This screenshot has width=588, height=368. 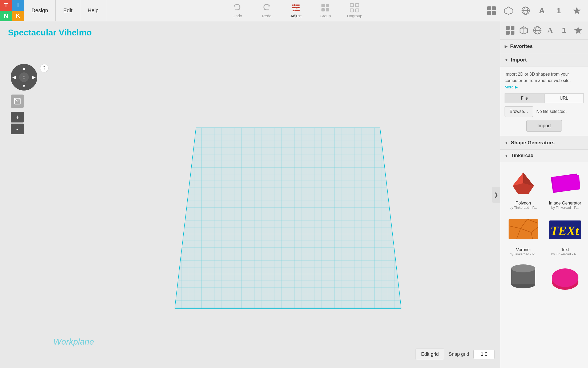 I want to click on logo-n: N, so click(x=6, y=16).